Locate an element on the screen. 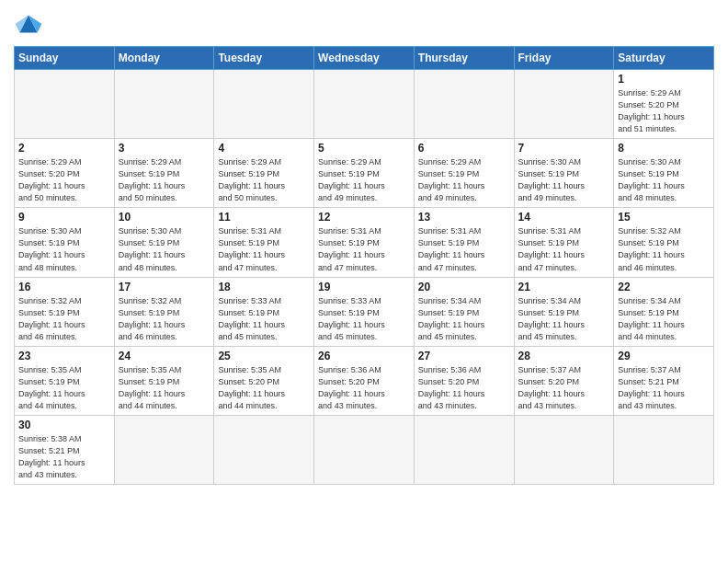  day-number: 8 is located at coordinates (664, 148).